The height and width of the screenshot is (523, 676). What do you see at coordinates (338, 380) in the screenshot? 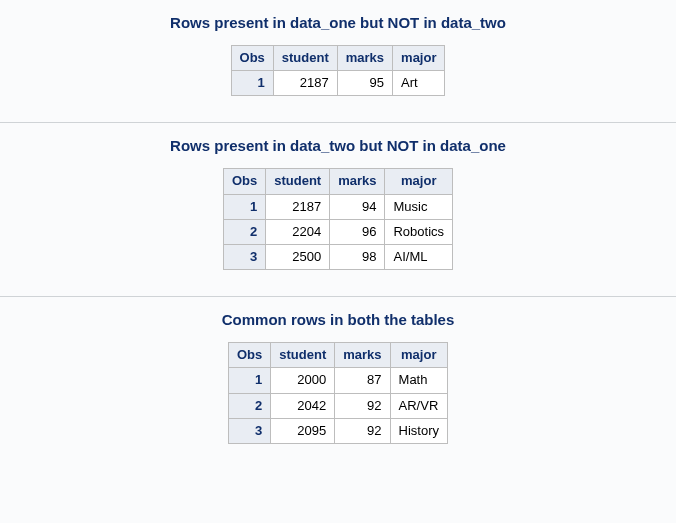
I see `table-row: 1 2000 87 Math` at bounding box center [338, 380].